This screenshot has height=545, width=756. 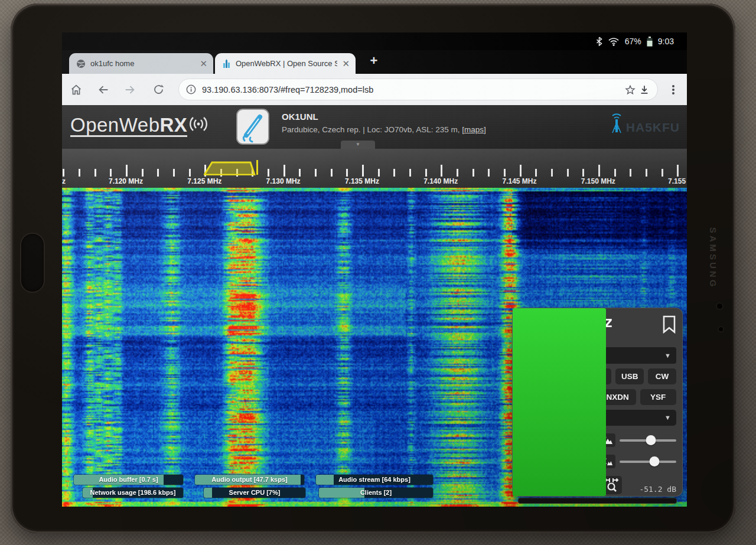 I want to click on kebab-menu-icon, so click(x=673, y=90).